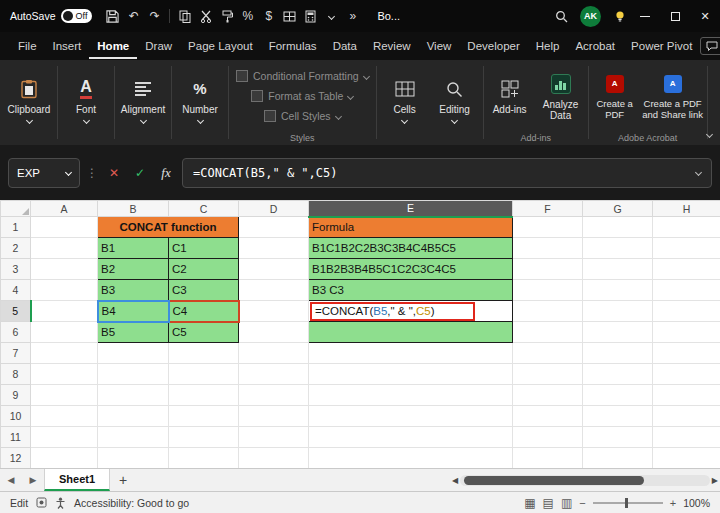  What do you see at coordinates (134, 290) in the screenshot?
I see `cell-B4: B3` at bounding box center [134, 290].